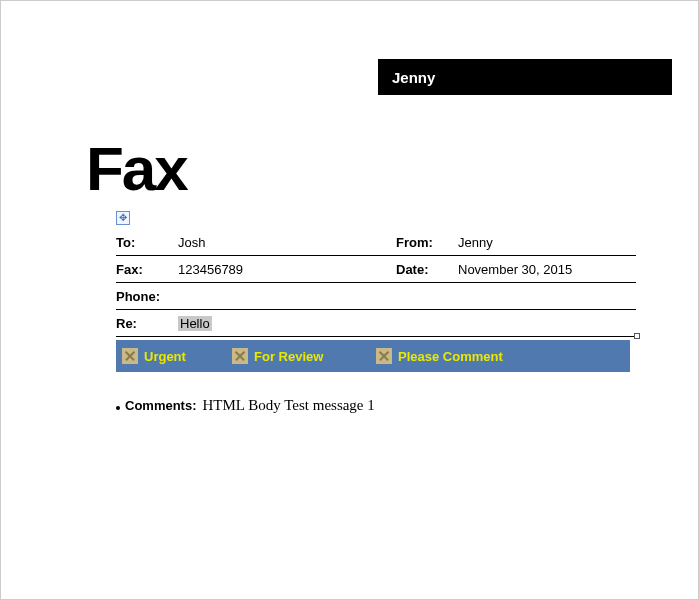 This screenshot has width=699, height=600. Describe the element at coordinates (376, 270) in the screenshot. I see `row-fax-date: Fax: 123456789 Date: November 30, 2015` at that location.